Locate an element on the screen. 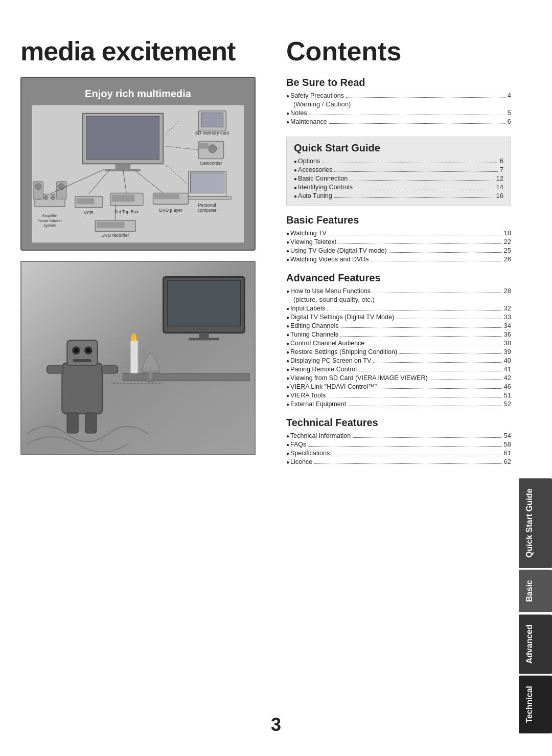 This screenshot has width=552, height=756. page-number: 38 is located at coordinates (508, 343).